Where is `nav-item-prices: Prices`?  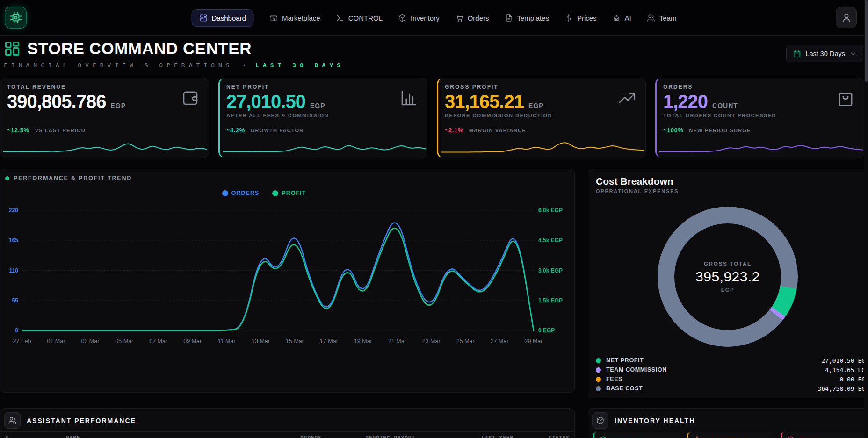
nav-item-prices: Prices is located at coordinates (581, 18).